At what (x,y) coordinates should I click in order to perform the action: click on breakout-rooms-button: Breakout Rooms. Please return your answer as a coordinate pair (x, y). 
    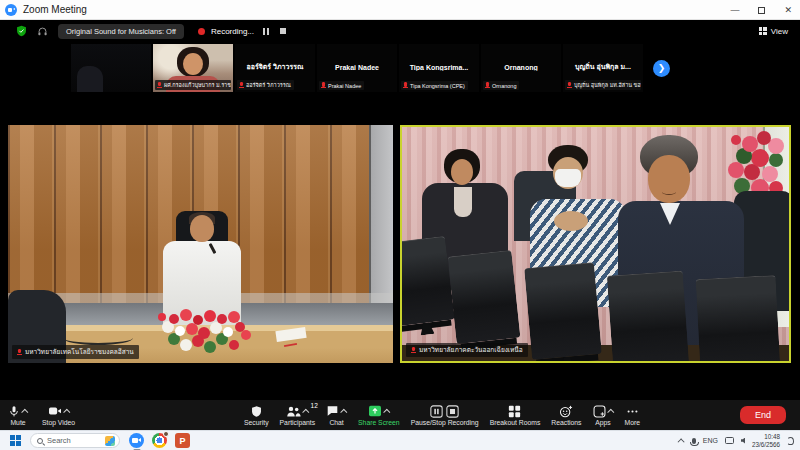
    Looking at the image, I should click on (516, 415).